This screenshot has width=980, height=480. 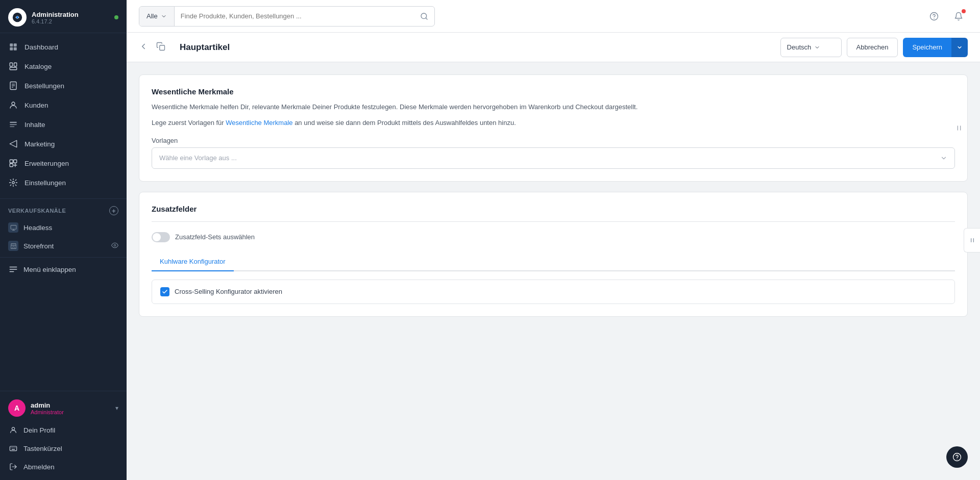 I want to click on sidebar-item-kataloge: Kataloge, so click(x=63, y=66).